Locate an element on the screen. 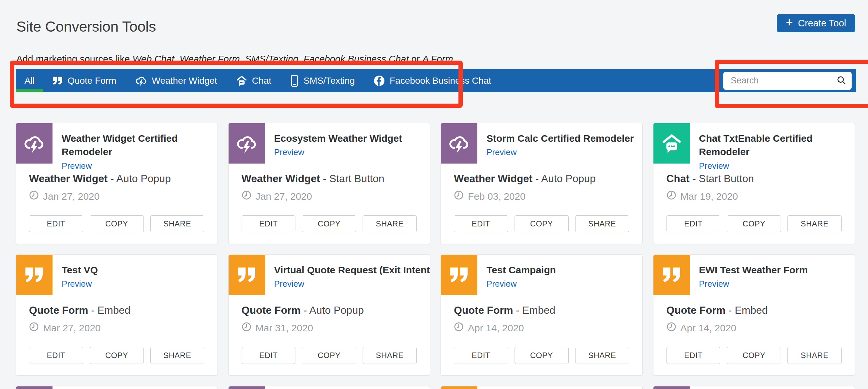  tool-date: Mar 27, 2020 is located at coordinates (65, 328).